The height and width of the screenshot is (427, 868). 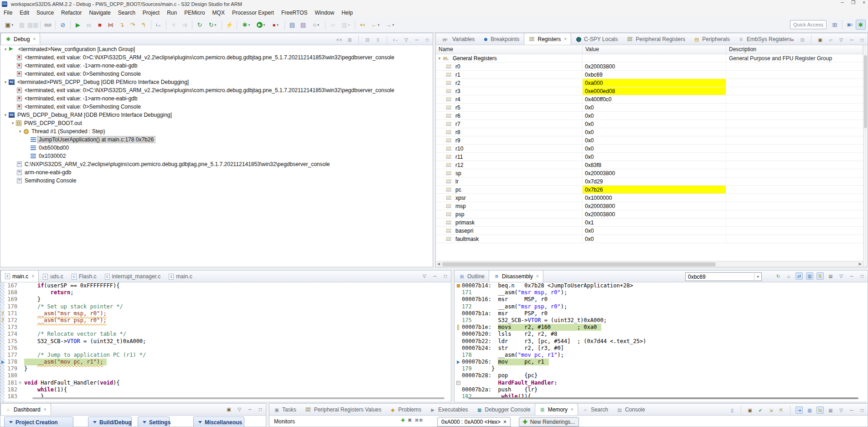 What do you see at coordinates (661, 355) in the screenshot?
I see `disassembly-line: 178 __asm("mov pc, r1");` at bounding box center [661, 355].